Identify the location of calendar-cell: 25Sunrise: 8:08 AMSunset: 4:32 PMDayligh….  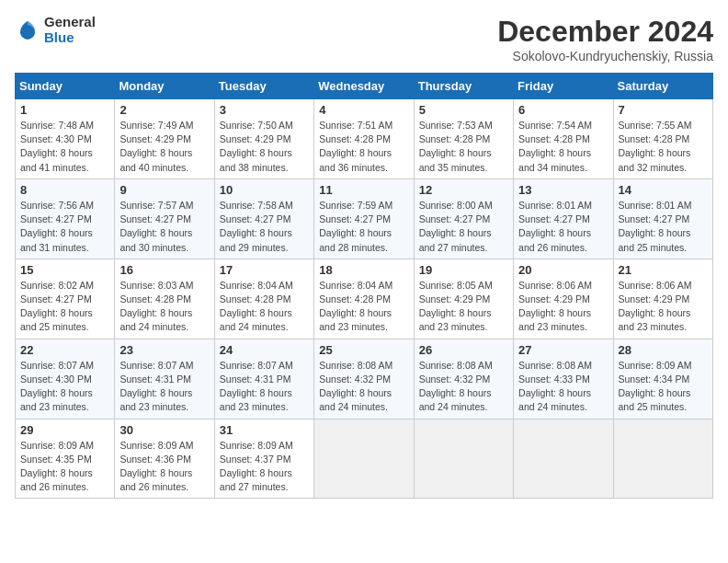
(364, 379).